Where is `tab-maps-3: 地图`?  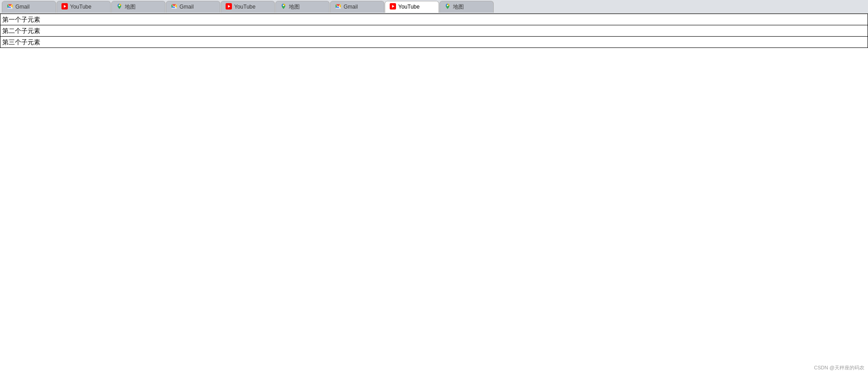
tab-maps-3: 地图 is located at coordinates (467, 7).